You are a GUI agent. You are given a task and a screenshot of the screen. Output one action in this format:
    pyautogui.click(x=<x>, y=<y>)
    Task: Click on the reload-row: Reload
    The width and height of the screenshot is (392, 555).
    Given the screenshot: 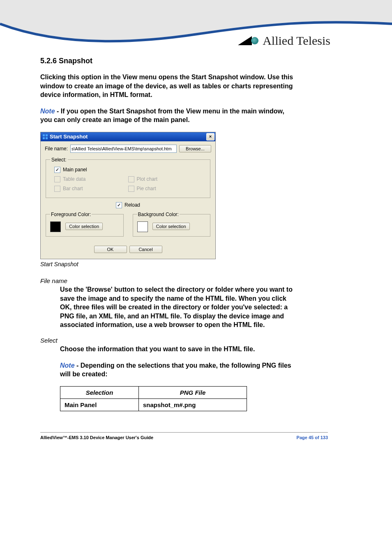 What is the action you would take?
    pyautogui.click(x=128, y=205)
    